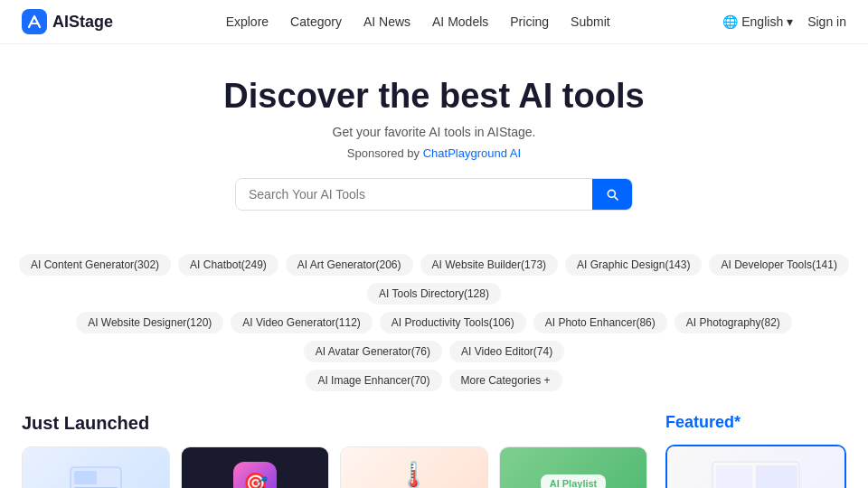 Image resolution: width=868 pixels, height=488 pixels. What do you see at coordinates (434, 96) in the screenshot?
I see `hero-title: Discover the best AI tools` at bounding box center [434, 96].